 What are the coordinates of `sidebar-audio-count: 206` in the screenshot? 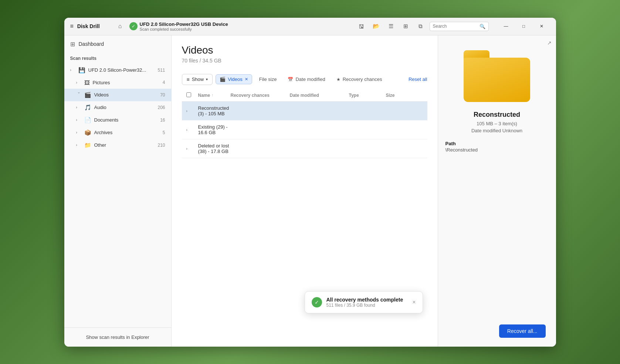 It's located at (160, 108).